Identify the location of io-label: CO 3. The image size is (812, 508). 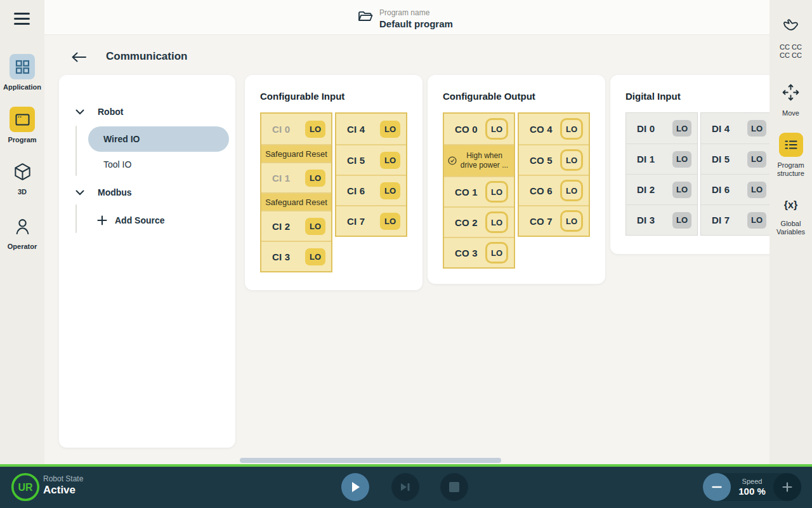
(466, 253).